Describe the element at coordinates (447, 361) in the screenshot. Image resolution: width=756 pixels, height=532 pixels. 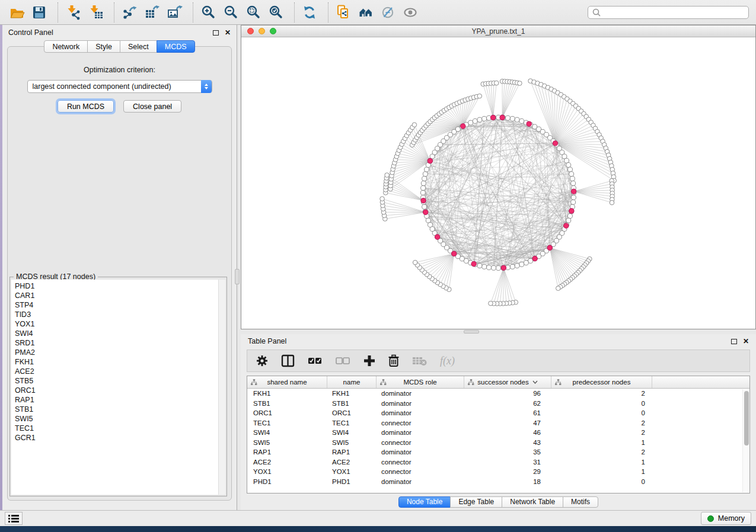
I see `function-builder-button: f(x)` at that location.